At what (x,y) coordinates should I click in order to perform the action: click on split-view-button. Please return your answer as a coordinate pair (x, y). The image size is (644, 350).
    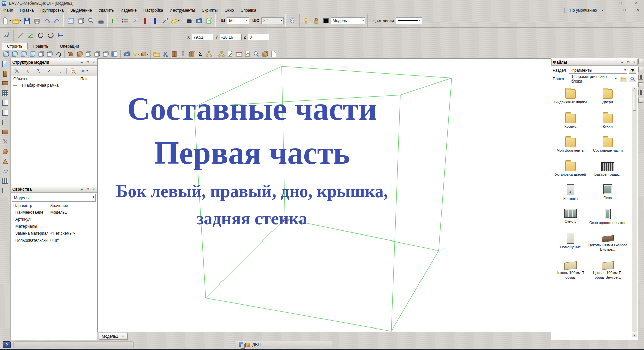
    Looking at the image, I should click on (114, 54).